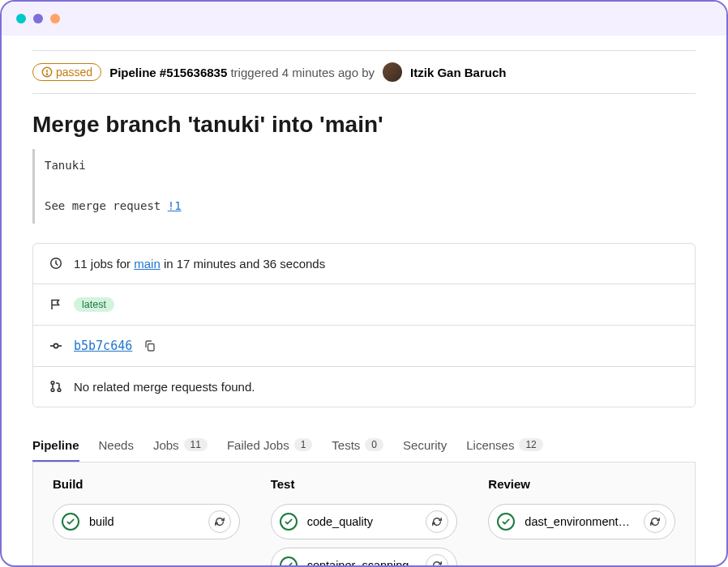 The height and width of the screenshot is (567, 728). I want to click on tab-label: Jobs, so click(166, 446).